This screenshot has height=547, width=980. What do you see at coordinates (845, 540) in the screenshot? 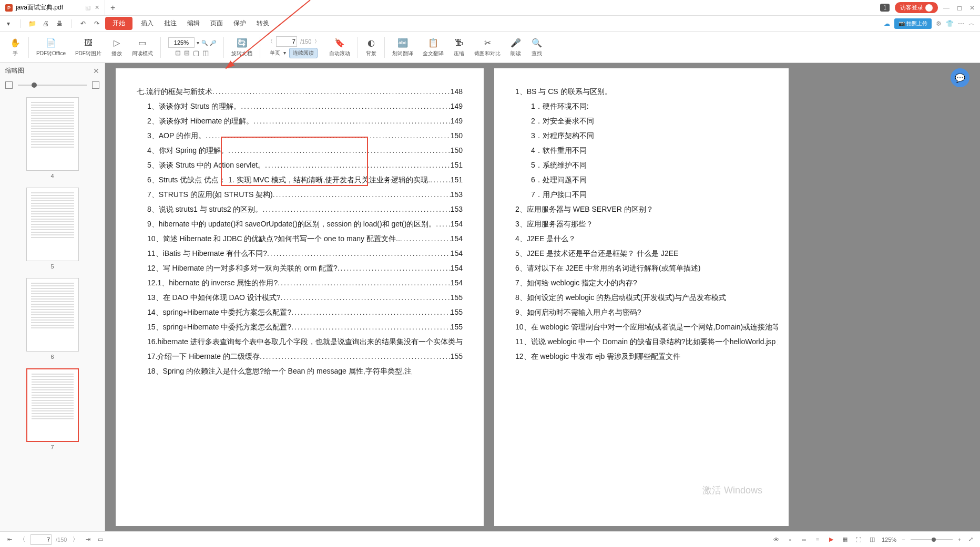
I see `view-grid-icon: ▦` at bounding box center [845, 540].